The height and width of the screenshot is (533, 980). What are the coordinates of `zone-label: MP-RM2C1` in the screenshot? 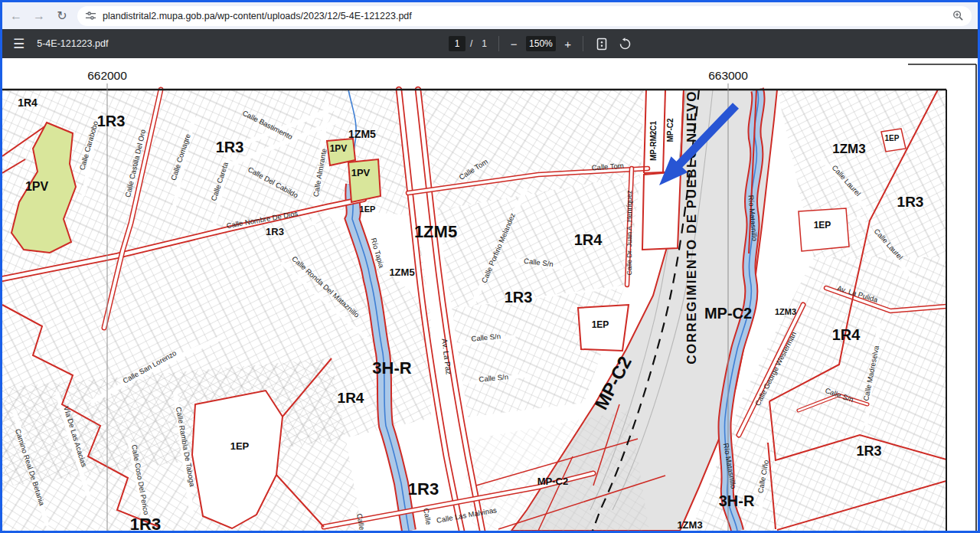 It's located at (654, 141).